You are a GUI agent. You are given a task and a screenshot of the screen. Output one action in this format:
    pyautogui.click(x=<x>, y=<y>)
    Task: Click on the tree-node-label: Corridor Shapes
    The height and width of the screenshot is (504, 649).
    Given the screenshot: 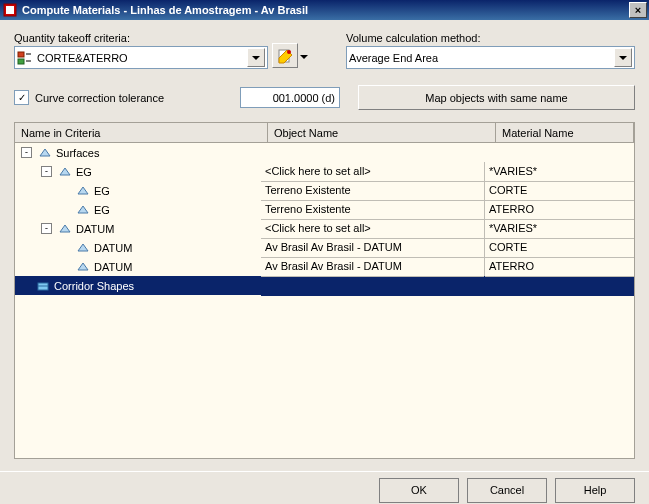 What is the action you would take?
    pyautogui.click(x=94, y=286)
    